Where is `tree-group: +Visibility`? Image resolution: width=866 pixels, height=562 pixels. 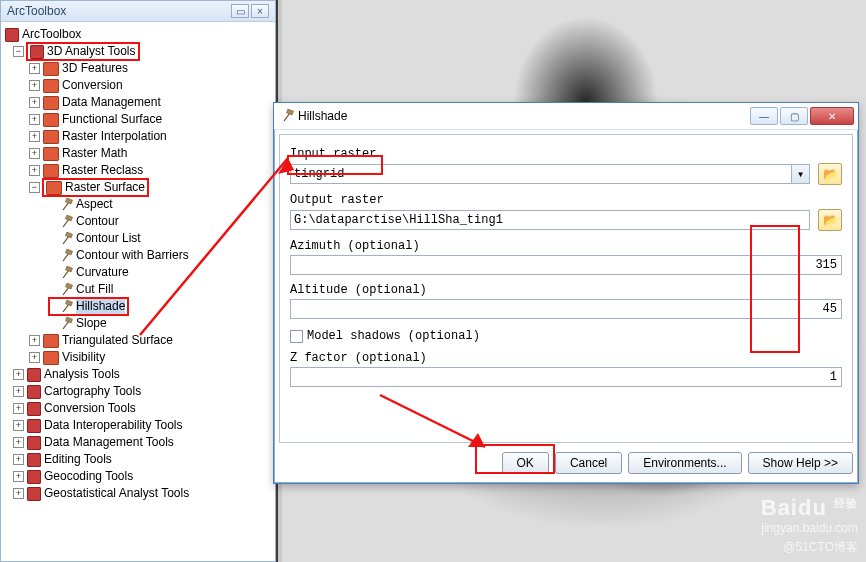 tree-group: +Visibility is located at coordinates (138, 358).